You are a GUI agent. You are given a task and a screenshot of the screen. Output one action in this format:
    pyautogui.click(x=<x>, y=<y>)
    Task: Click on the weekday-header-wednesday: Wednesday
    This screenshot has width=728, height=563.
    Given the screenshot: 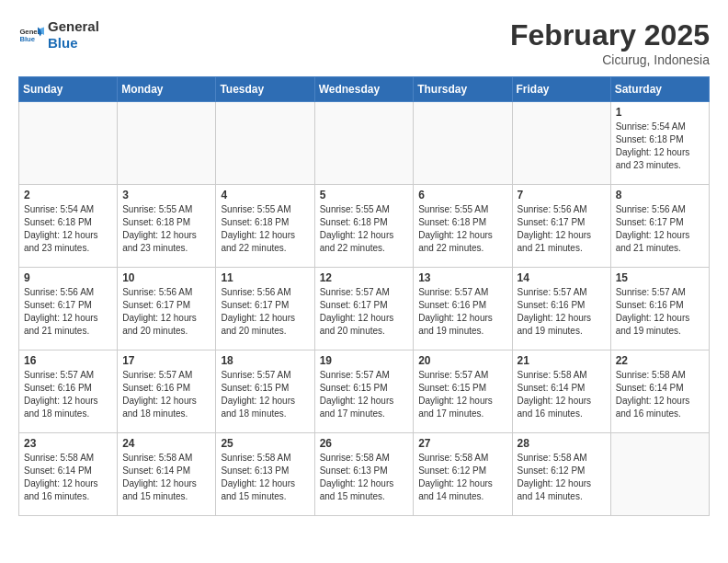 What is the action you would take?
    pyautogui.click(x=364, y=90)
    